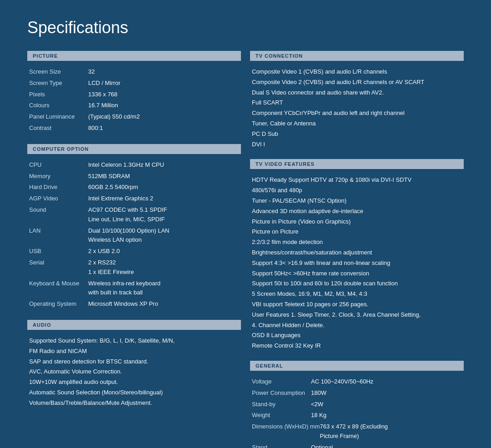 The image size is (491, 448). Describe the element at coordinates (357, 432) in the screenshot. I see `gen-dimensions: Dimensions (WxHxD) mm 763 x 472 x 89 (Ex…` at that location.